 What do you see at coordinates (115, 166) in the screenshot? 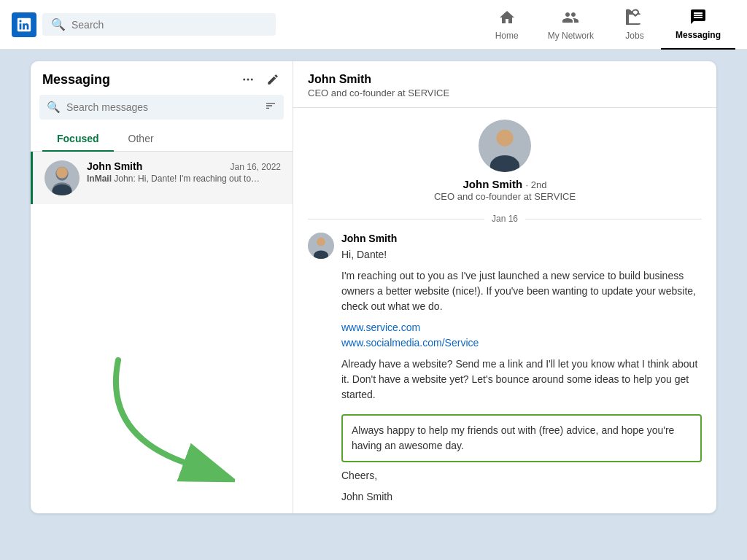
I see `conv-name: John Smith` at bounding box center [115, 166].